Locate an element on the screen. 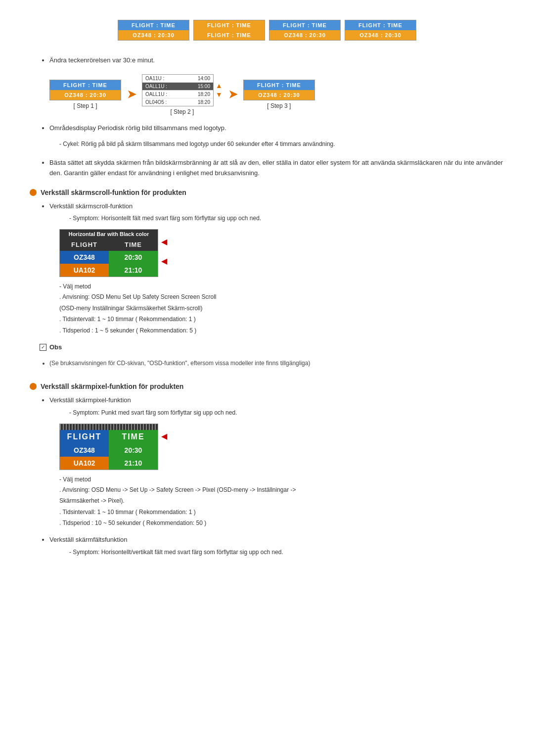  obs-note-list: (Se bruksanvisningen för CD-skivan, "OSD… is located at coordinates (277, 363).